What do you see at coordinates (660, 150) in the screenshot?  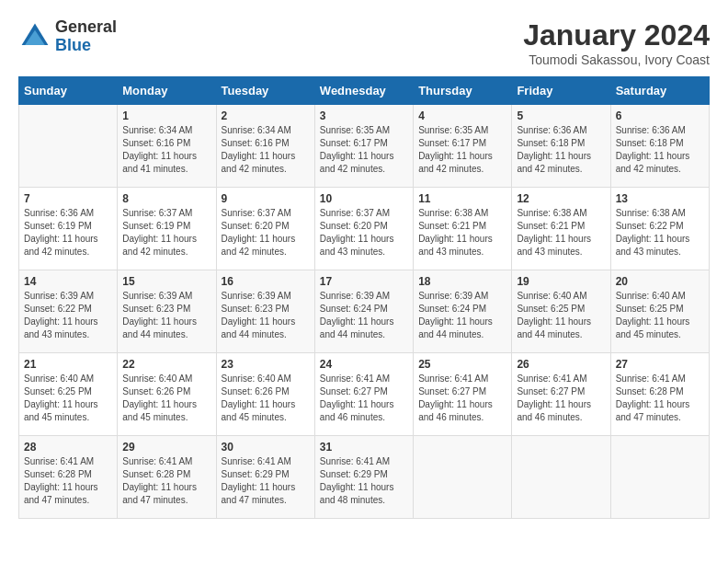 I see `day-info: Sunrise: 6:36 AM Sunset: 6:18 PM Dayligh…` at bounding box center [660, 150].